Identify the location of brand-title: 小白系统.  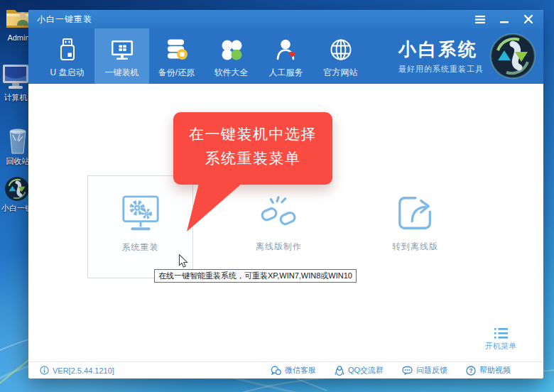
(441, 50).